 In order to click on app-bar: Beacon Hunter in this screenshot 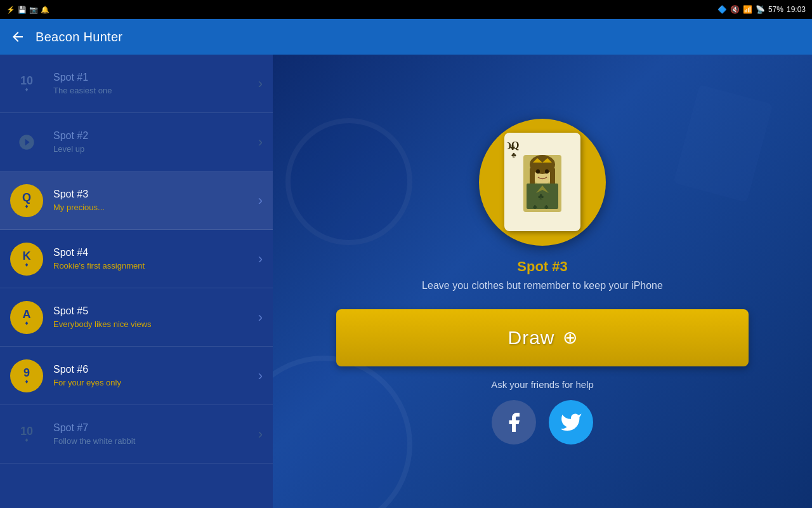, I will do `click(406, 37)`.